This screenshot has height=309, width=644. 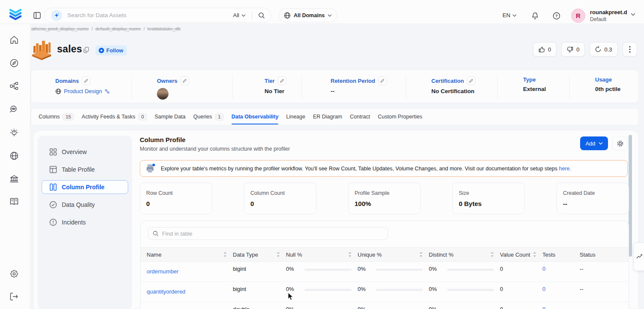 I want to click on metadata-section-domains: DomainsProduct Design, so click(x=82, y=85).